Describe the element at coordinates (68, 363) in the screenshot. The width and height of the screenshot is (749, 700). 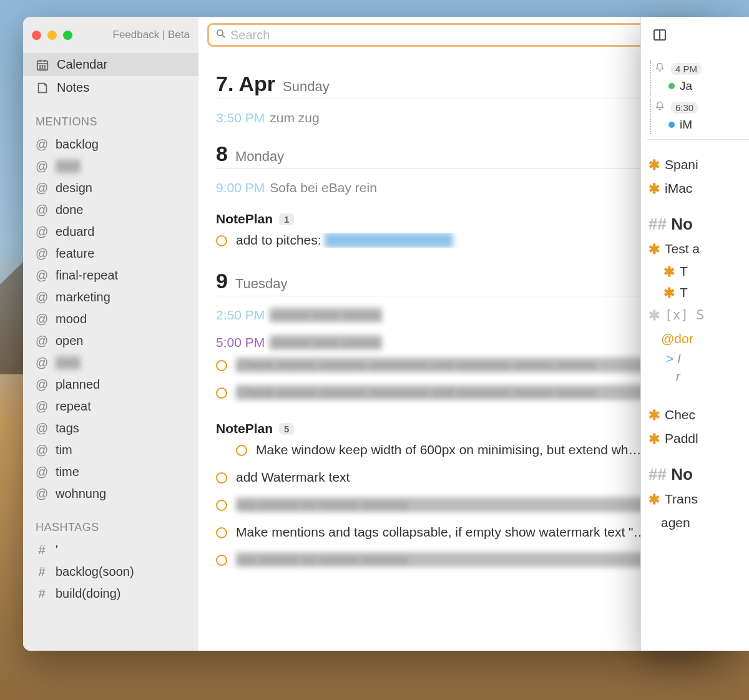
I see `mention-label: xxxx` at that location.